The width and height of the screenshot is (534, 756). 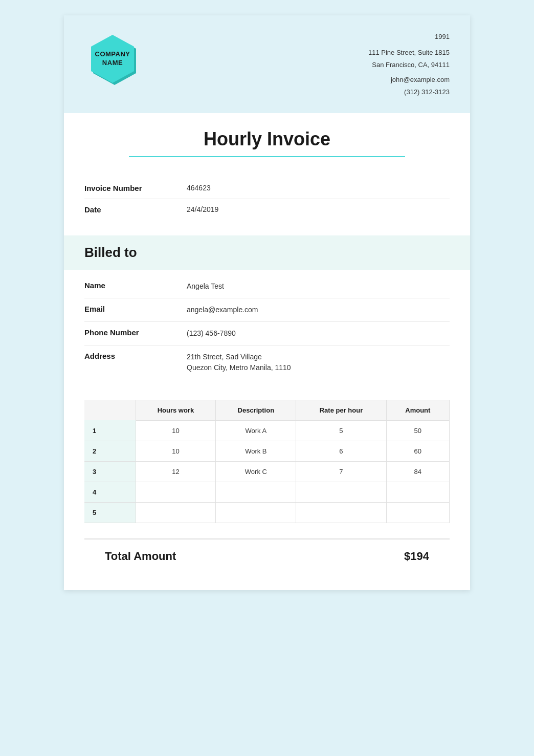 What do you see at coordinates (136, 286) in the screenshot?
I see `billed-name-label: Name` at bounding box center [136, 286].